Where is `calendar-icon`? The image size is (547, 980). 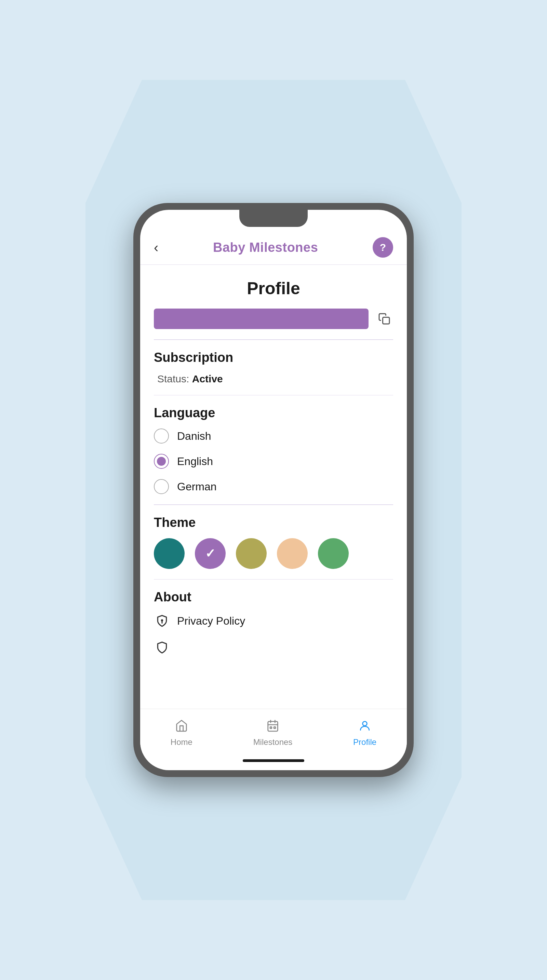 calendar-icon is located at coordinates (273, 727).